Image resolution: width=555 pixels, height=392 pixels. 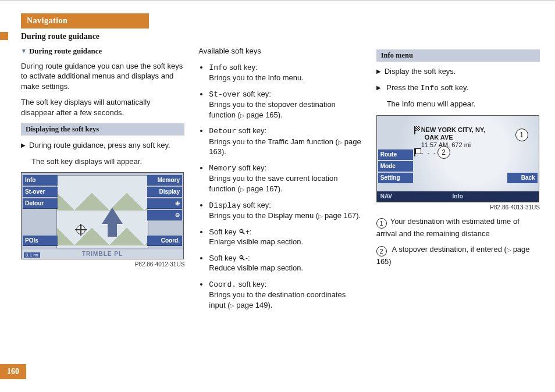 What do you see at coordinates (458, 197) in the screenshot?
I see `status-bar: NAV Info` at bounding box center [458, 197].